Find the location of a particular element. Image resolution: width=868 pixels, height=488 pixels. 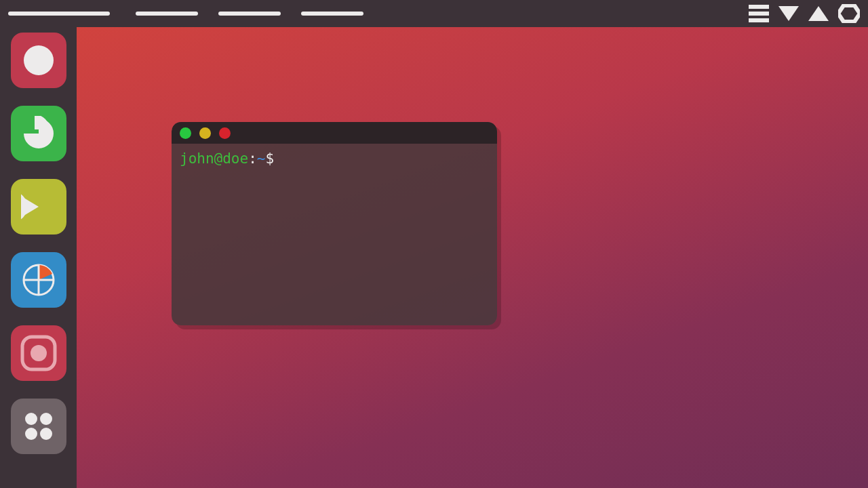

window-maximize-icon is located at coordinates (205, 133).